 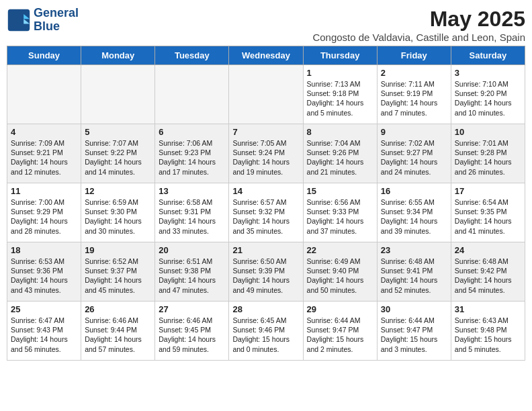 What do you see at coordinates (488, 132) in the screenshot?
I see `day-number: 10` at bounding box center [488, 132].